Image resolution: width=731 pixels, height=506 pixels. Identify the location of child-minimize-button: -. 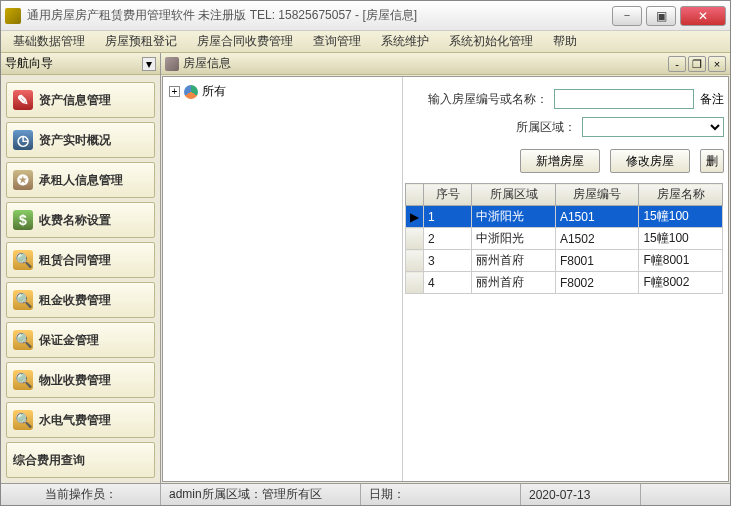
(677, 64).